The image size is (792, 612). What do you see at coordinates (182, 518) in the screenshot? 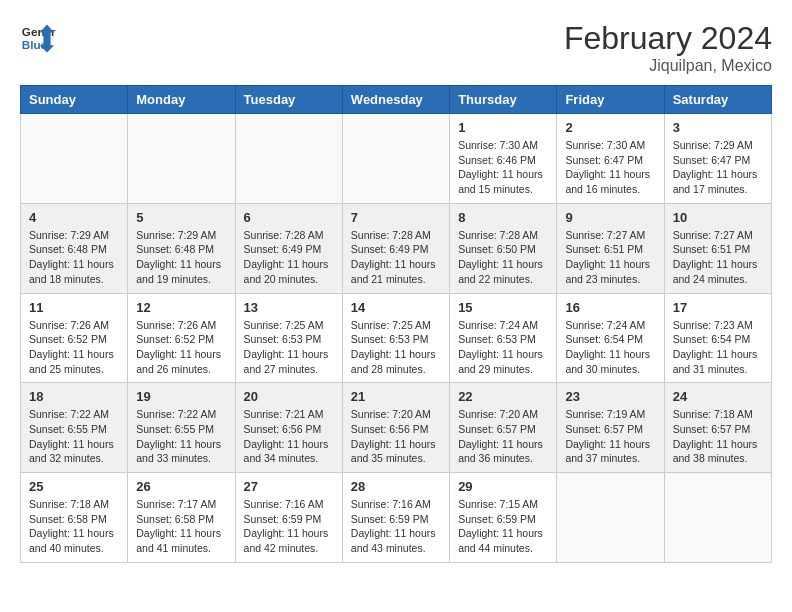
I see `calendar-cell: 26Sunrise: 7:17 AM Sunset: 6:58 PM Dayli…` at bounding box center [182, 518].